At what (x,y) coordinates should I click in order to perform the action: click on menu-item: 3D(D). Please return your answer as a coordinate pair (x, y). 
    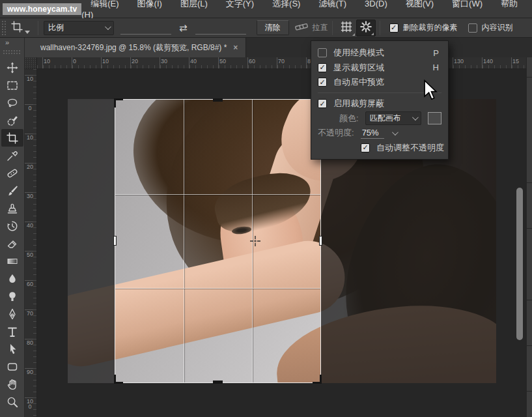
    Looking at the image, I should click on (376, 4).